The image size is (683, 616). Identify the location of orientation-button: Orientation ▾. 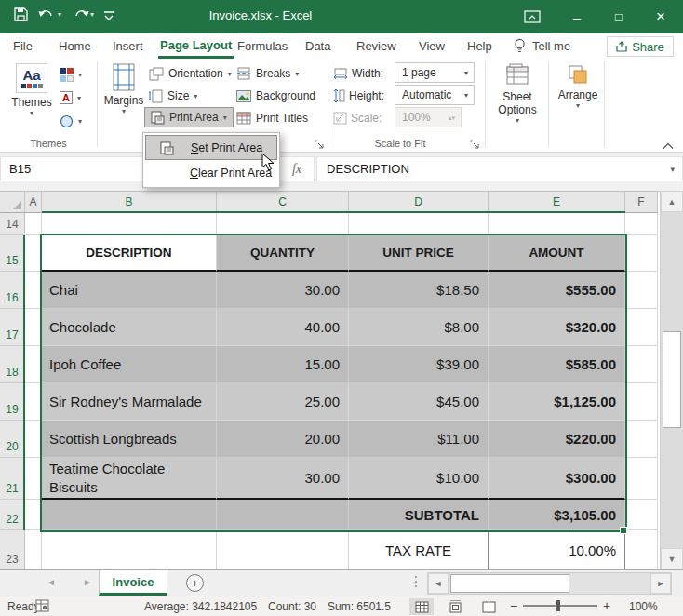
(190, 74).